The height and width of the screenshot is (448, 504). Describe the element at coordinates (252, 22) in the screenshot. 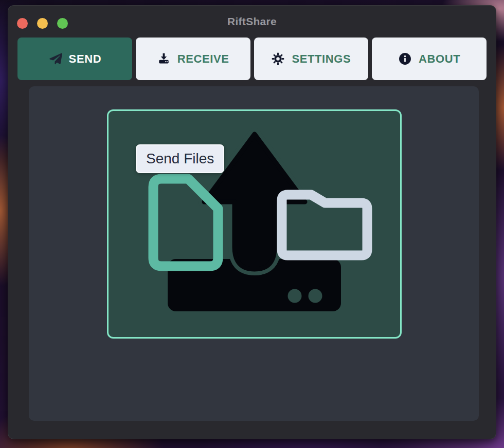

I see `window-title: RiftShare` at that location.